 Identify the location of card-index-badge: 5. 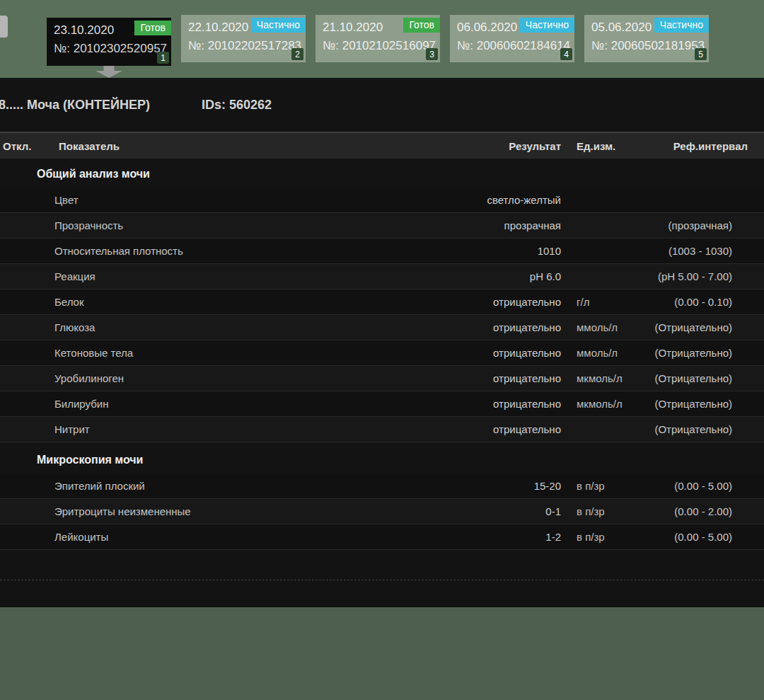
(700, 54).